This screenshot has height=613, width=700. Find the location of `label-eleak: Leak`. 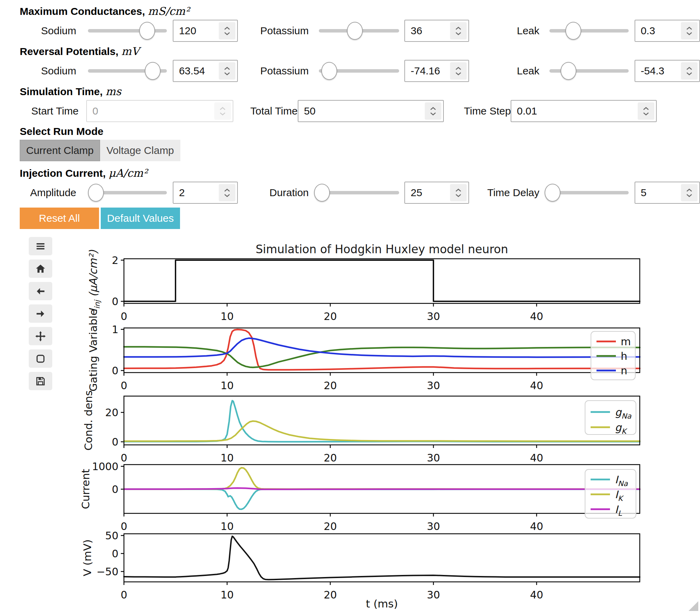

label-eleak: Leak is located at coordinates (511, 71).